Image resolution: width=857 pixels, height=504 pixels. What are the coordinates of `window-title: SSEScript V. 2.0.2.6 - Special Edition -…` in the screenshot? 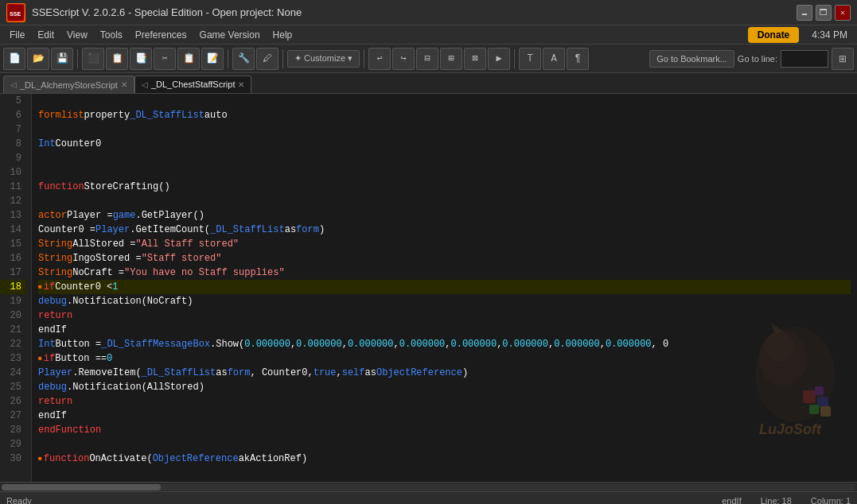 It's located at (414, 13).